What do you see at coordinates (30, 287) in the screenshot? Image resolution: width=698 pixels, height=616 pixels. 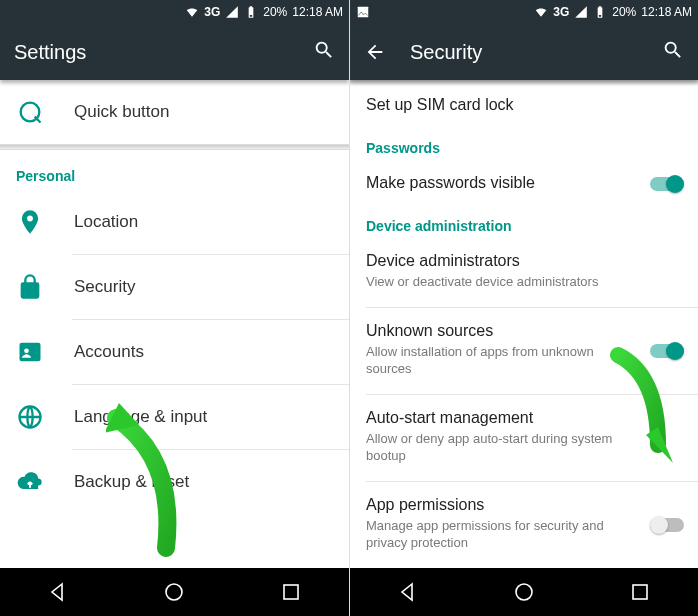 I see `lock-icon` at bounding box center [30, 287].